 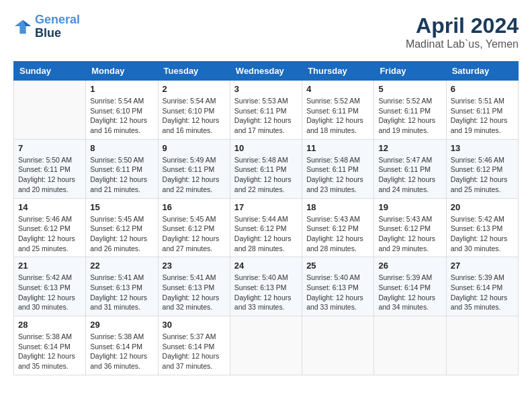 I want to click on calendar-cell: 12Sunrise: 5:47 AMSunset: 6:11 PMDayligh…, so click(x=410, y=169).